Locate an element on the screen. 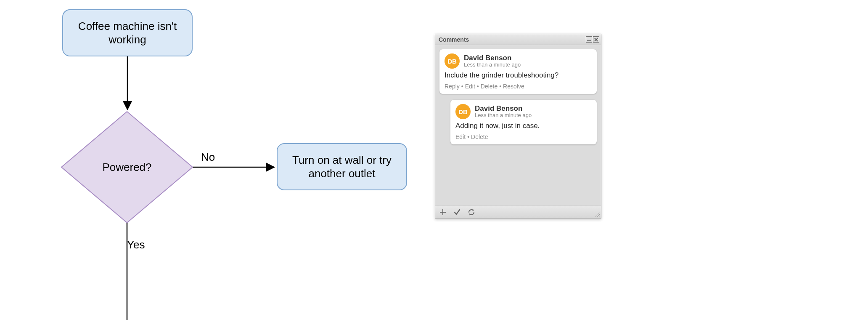 The height and width of the screenshot is (320, 868). comment-text: Include the grinder troubleshooting? is located at coordinates (518, 75).